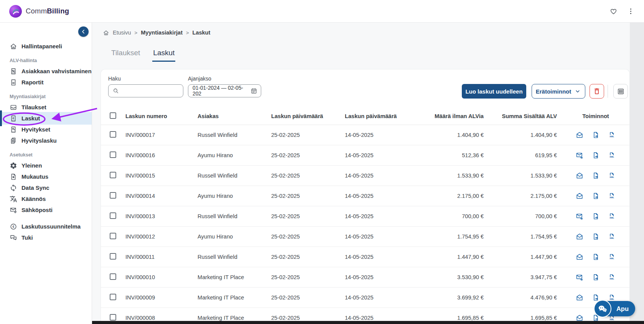  Describe the element at coordinates (122, 33) in the screenshot. I see `breadcrumb-etusivu: Etusivu` at that location.